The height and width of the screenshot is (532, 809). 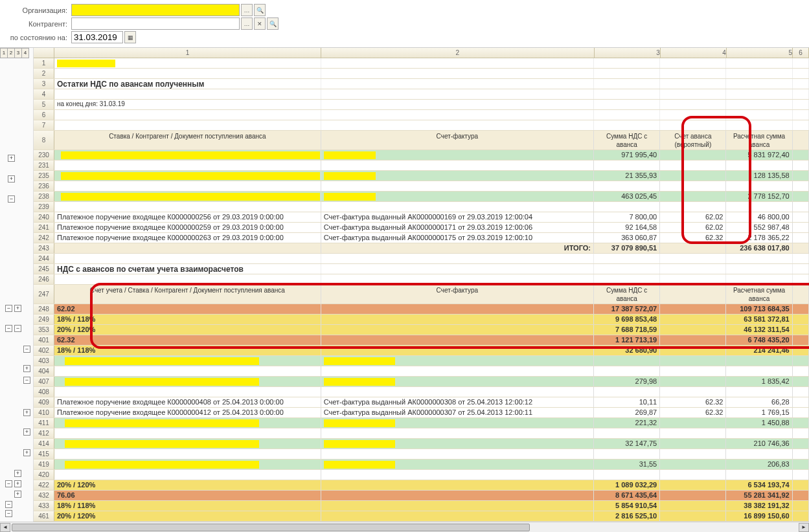 What do you see at coordinates (44, 309) in the screenshot?
I see `row-number: 248` at bounding box center [44, 309].